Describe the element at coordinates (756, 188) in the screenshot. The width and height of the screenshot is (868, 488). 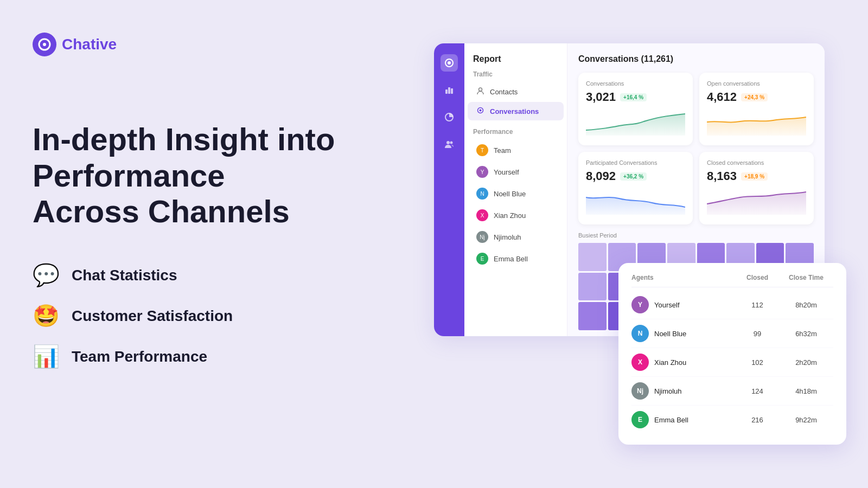
I see `stat-closed: Closed conversations 8,163 +18,9 %` at that location.